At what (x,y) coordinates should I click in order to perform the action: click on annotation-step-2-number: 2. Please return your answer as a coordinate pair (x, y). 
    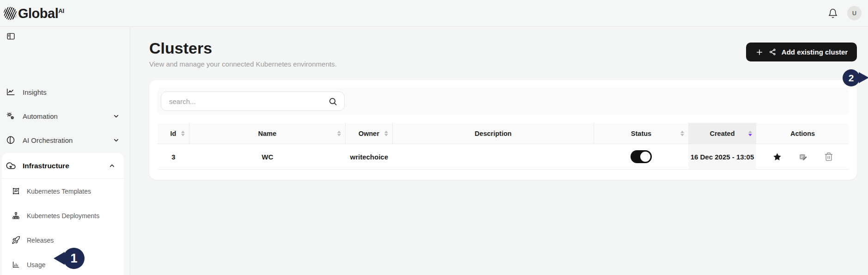
    Looking at the image, I should click on (851, 78).